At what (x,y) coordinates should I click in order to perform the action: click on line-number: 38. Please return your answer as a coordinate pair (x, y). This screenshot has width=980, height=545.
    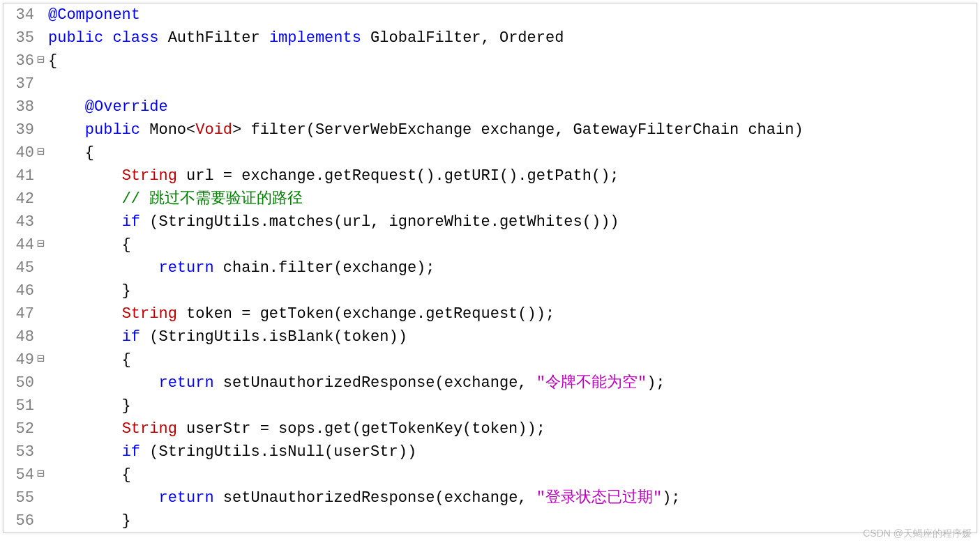
    Looking at the image, I should click on (20, 107).